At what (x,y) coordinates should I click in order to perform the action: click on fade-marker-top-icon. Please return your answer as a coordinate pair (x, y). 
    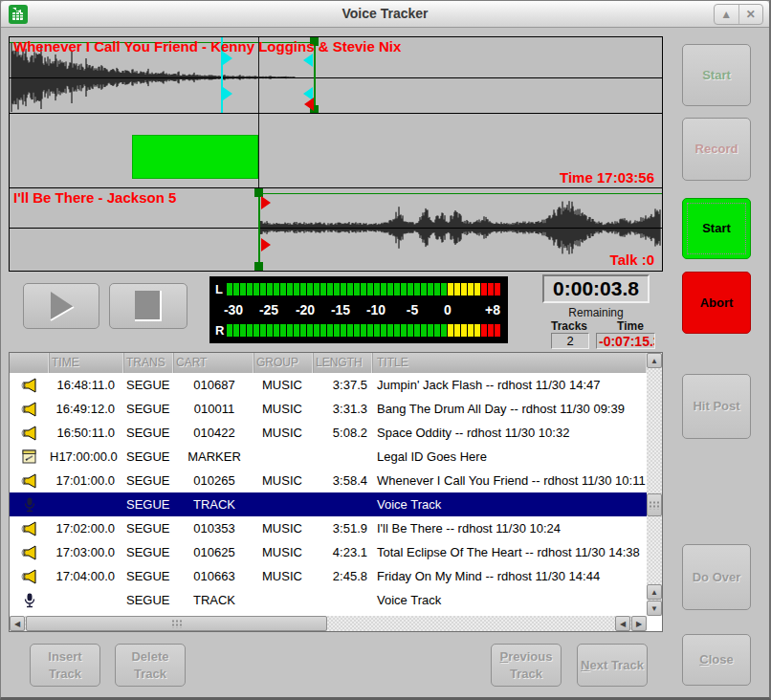
    Looking at the image, I should click on (308, 60).